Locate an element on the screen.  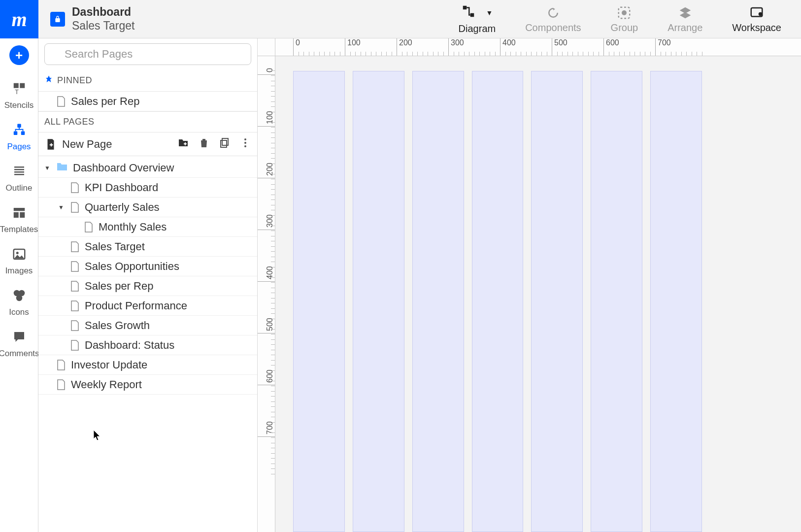
rail-images: Images is located at coordinates (19, 261).